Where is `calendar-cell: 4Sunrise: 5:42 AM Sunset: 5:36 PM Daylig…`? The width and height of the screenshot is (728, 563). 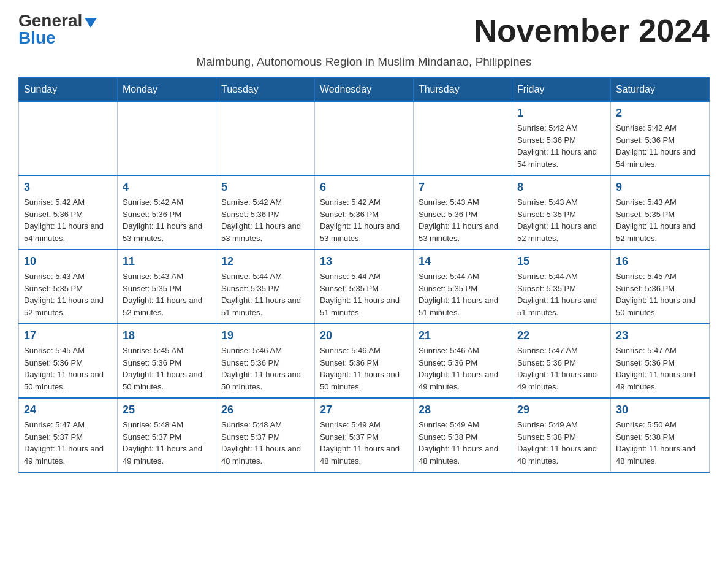 calendar-cell: 4Sunrise: 5:42 AM Sunset: 5:36 PM Daylig… is located at coordinates (167, 212).